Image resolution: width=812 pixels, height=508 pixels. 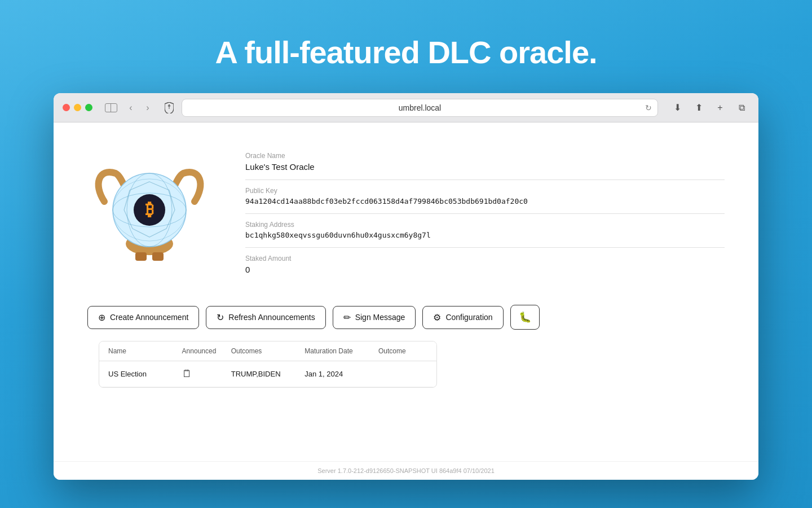 What do you see at coordinates (420, 108) in the screenshot?
I see `url-display: umbrel.local` at bounding box center [420, 108].